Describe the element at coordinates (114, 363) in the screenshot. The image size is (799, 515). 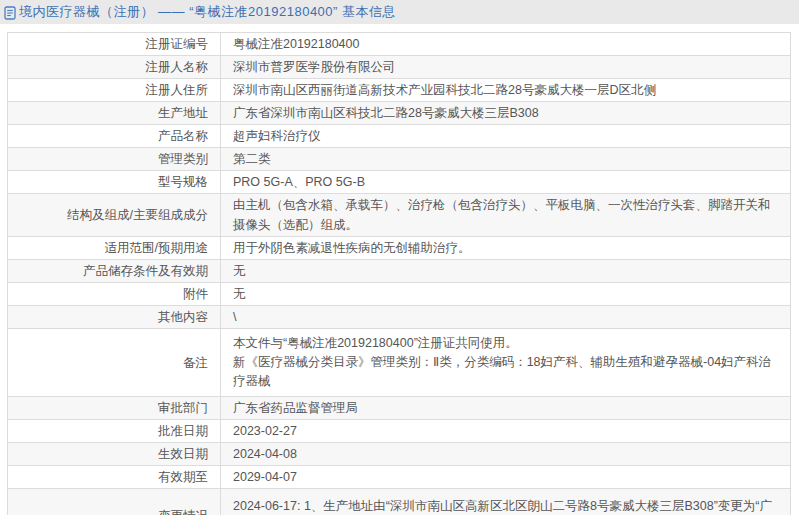
I see `row-label: 备注` at that location.